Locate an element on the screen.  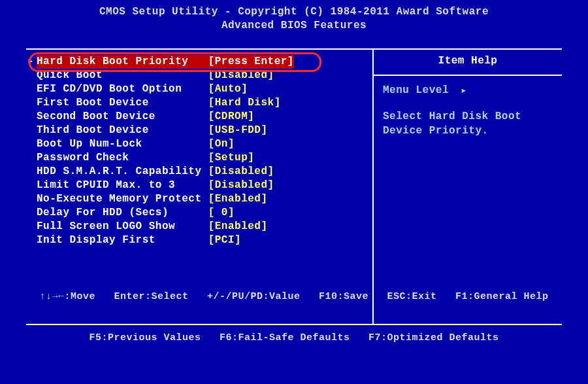
setting-label: Init Display First is located at coordinates (123, 241).